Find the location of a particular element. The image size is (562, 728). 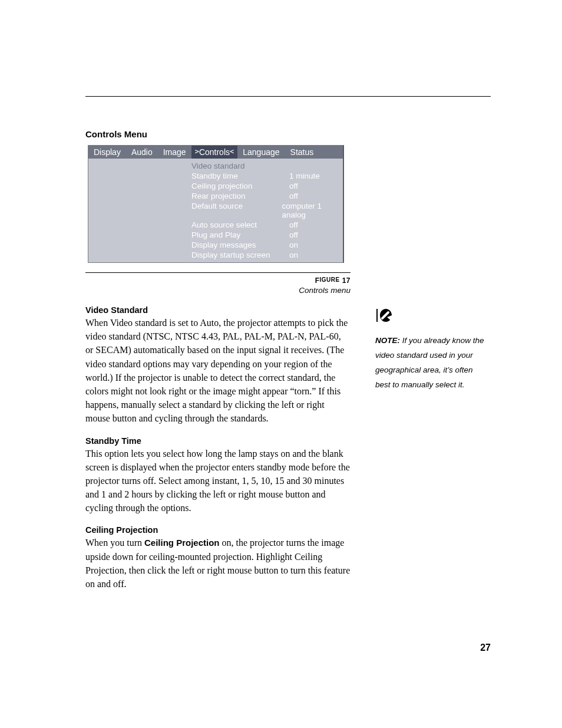

menu-row-ceiling-projection: Ceiling projection off is located at coordinates (267, 186).